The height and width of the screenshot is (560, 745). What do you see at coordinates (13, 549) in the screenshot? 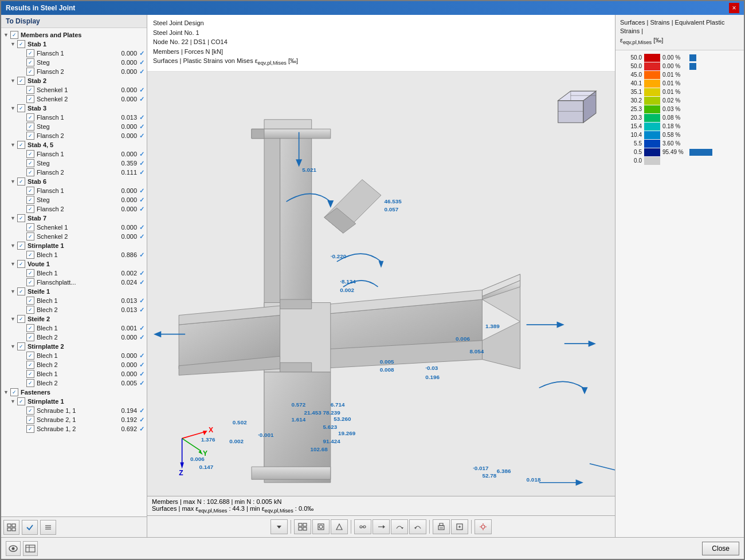
I see `footer-icon-eye` at bounding box center [13, 549].